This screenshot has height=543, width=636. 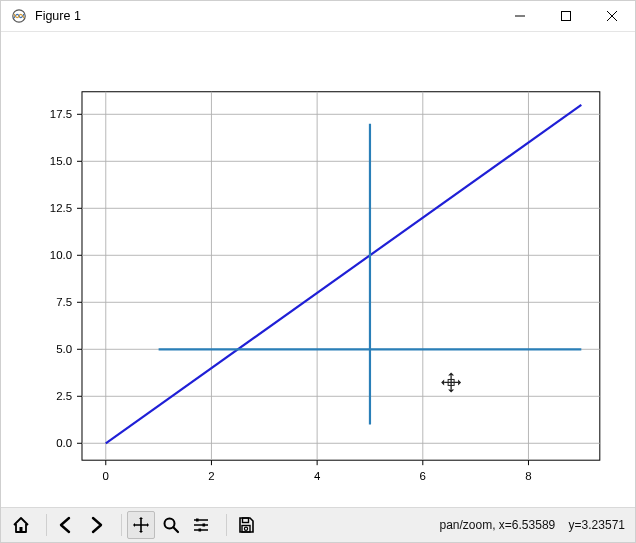 I want to click on svg-text: 5.0, so click(x=64, y=349).